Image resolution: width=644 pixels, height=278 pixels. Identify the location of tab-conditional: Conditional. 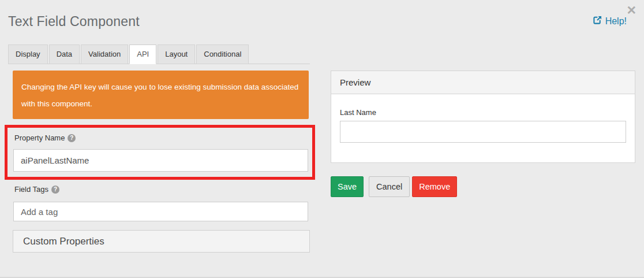
(223, 54).